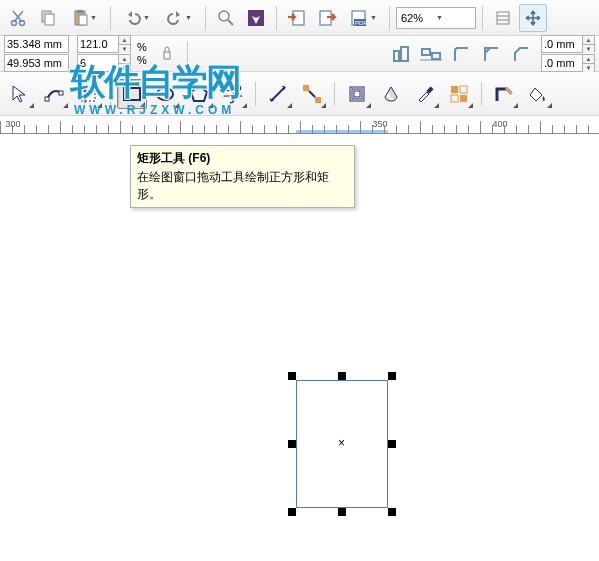  What do you see at coordinates (242, 186) in the screenshot?
I see `tooltip-desc: 在绘图窗口拖动工具绘制正方形和矩形。` at bounding box center [242, 186].